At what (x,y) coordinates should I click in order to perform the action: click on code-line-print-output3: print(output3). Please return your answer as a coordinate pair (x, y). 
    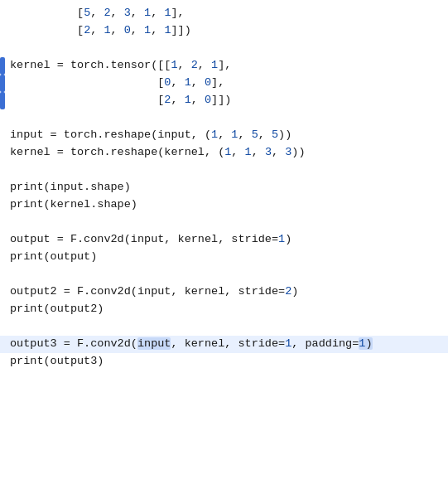
    Looking at the image, I should click on (224, 361).